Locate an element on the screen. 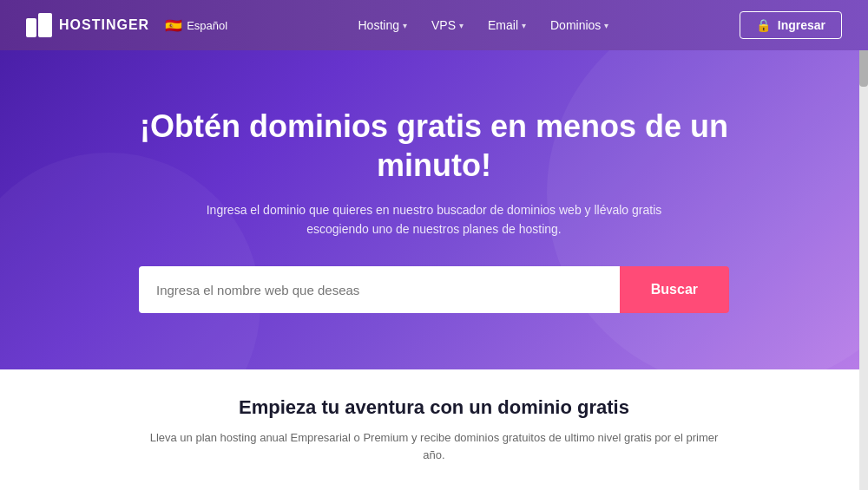 This screenshot has width=868, height=490. search-button: Buscar is located at coordinates (674, 290).